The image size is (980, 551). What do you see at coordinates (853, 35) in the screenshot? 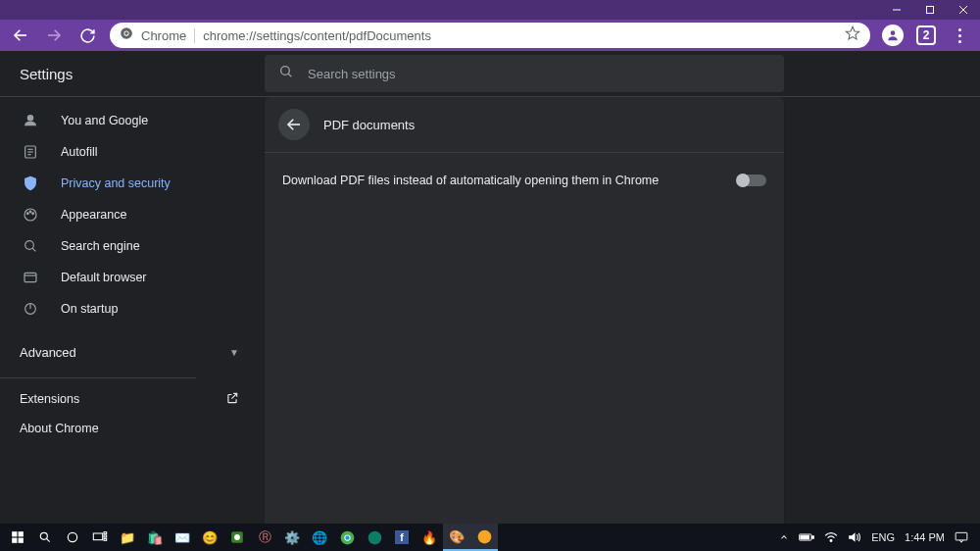
I see `bookmark-star-icon` at bounding box center [853, 35].